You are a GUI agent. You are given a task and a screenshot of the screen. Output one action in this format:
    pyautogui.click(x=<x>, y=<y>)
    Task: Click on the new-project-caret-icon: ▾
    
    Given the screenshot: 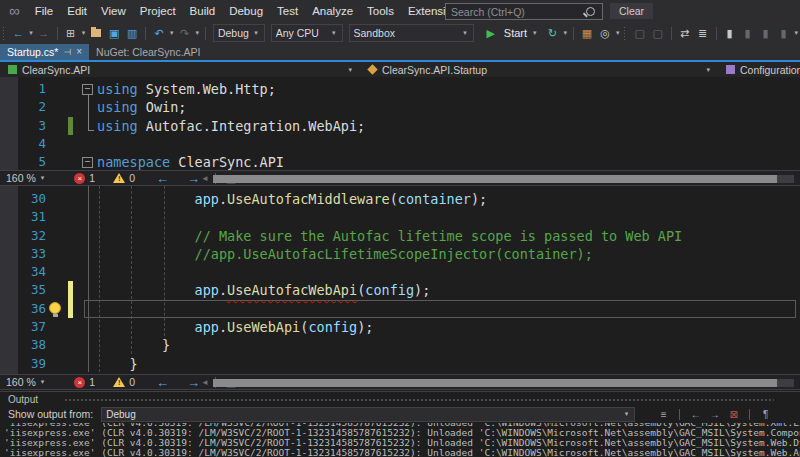 What is the action you would take?
    pyautogui.click(x=84, y=33)
    